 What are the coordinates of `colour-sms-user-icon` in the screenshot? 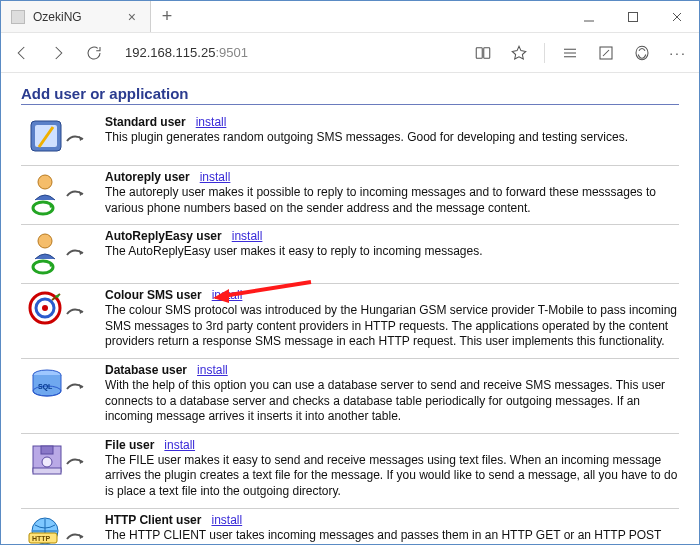 It's located at (57, 319).